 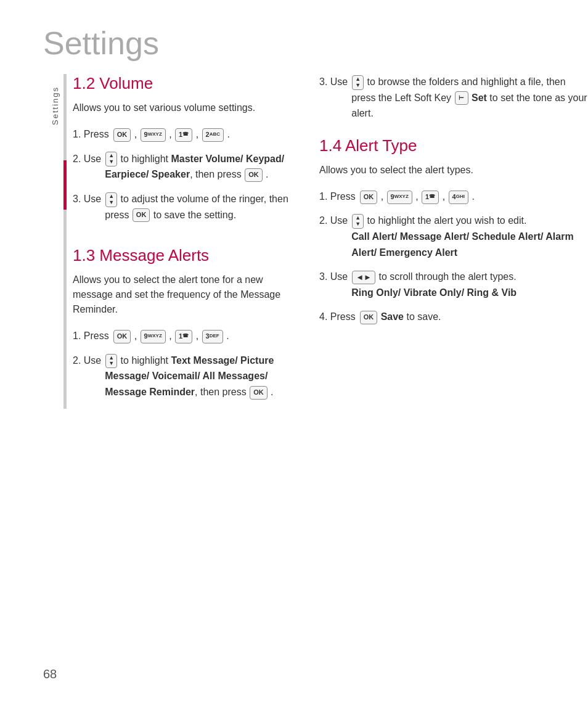 What do you see at coordinates (65, 185) in the screenshot?
I see `sidebar-bar-highlight` at bounding box center [65, 185].